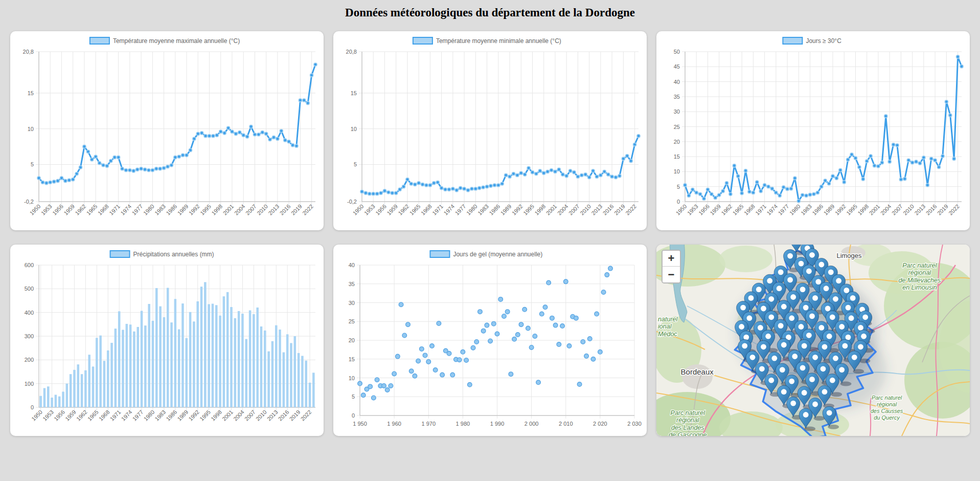 The image size is (980, 481). What do you see at coordinates (671, 267) in the screenshot?
I see `map-zoom-control: + −` at bounding box center [671, 267].